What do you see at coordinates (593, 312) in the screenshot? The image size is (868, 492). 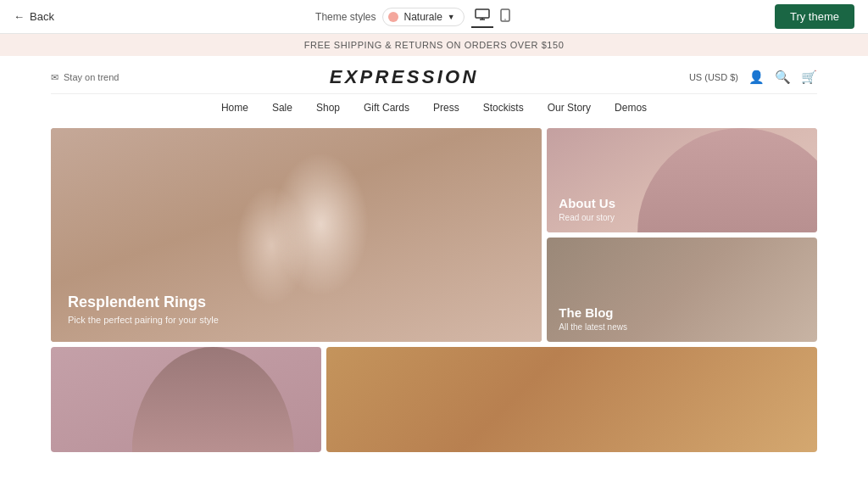 I see `blog-title: The Blog` at bounding box center [593, 312].